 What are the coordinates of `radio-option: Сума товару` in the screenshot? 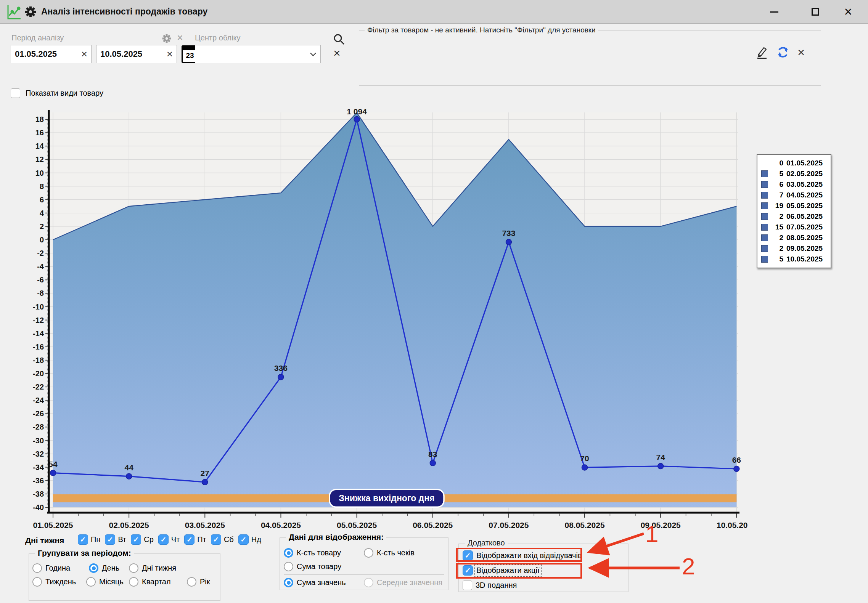 It's located at (313, 566).